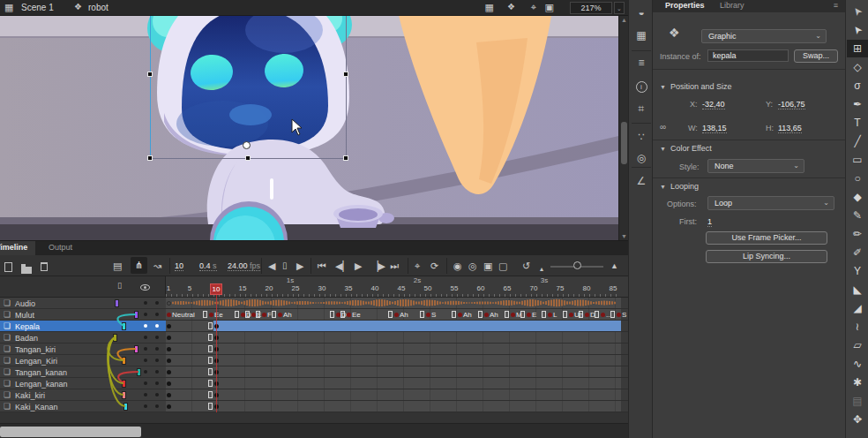 The image size is (868, 438). Describe the element at coordinates (397, 383) in the screenshot. I see `frame-row-lengan_kanan` at that location.